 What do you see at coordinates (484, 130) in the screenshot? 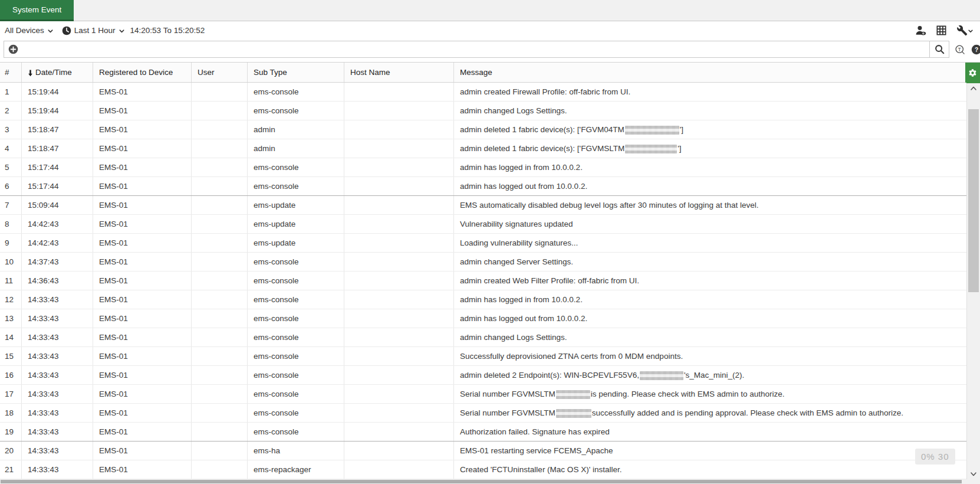
I see `table-row: 315:18:47EMS-01adminadmin deleted 1 fabr…` at bounding box center [484, 130].